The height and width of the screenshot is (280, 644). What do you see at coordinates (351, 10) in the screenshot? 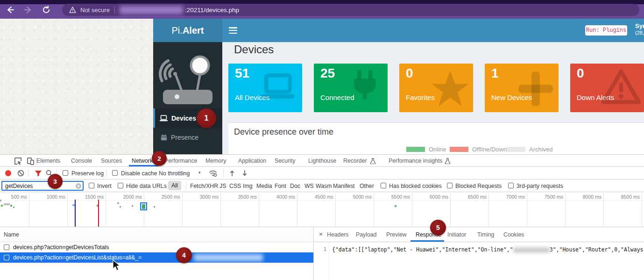
I see `address-bar: Not secure :20211/devices.php` at bounding box center [351, 10].